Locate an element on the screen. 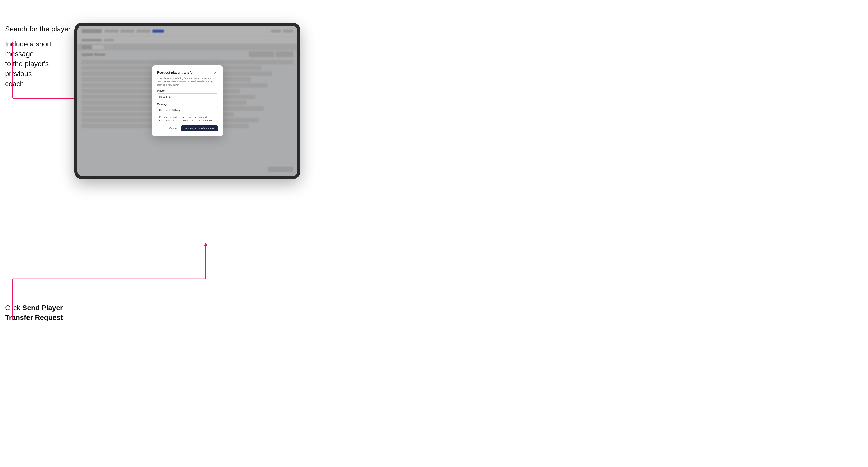 This screenshot has width=868, height=467. modal-title: Request player transfer is located at coordinates (176, 73).